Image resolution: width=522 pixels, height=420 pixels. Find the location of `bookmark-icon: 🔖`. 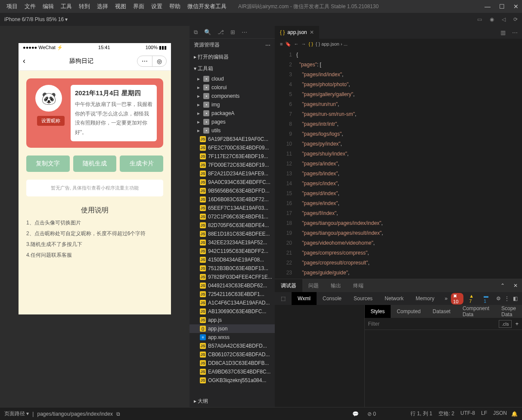

bookmark-icon: 🔖 is located at coordinates (288, 44).